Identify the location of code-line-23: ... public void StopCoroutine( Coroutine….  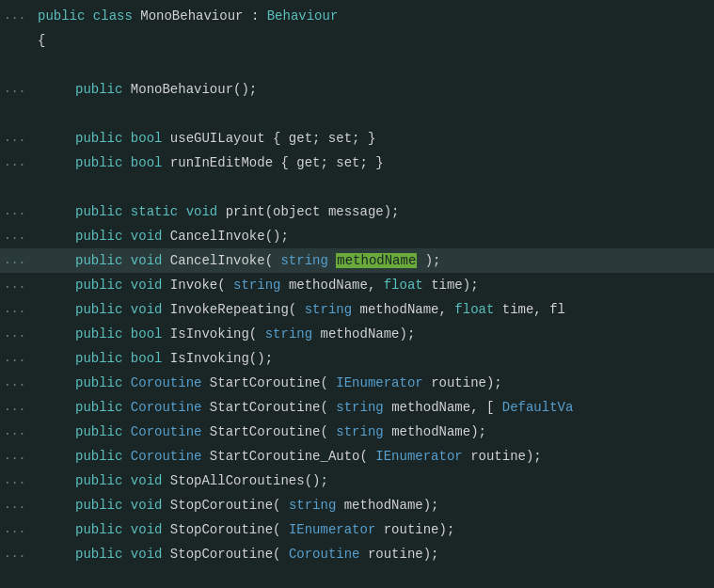
(357, 554).